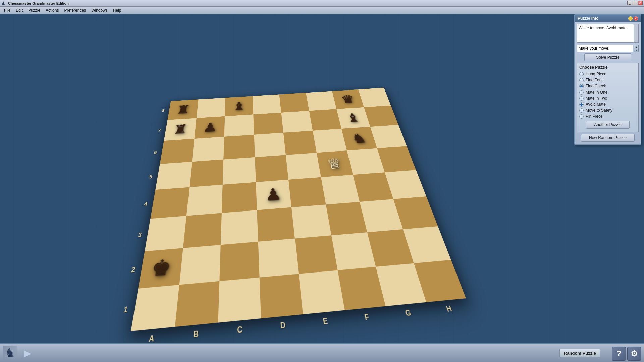 The height and width of the screenshot is (362, 644). Describe the element at coordinates (297, 121) in the screenshot. I see `square-e7` at that location.